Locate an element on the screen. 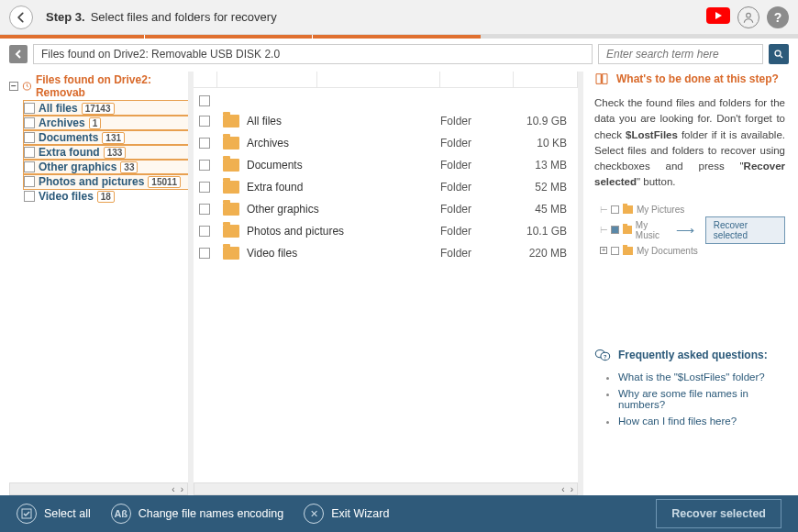 The height and width of the screenshot is (532, 798). help-diagram: ⊢My Pictures ⊢My Music⟶Recover selected … is located at coordinates (690, 230).